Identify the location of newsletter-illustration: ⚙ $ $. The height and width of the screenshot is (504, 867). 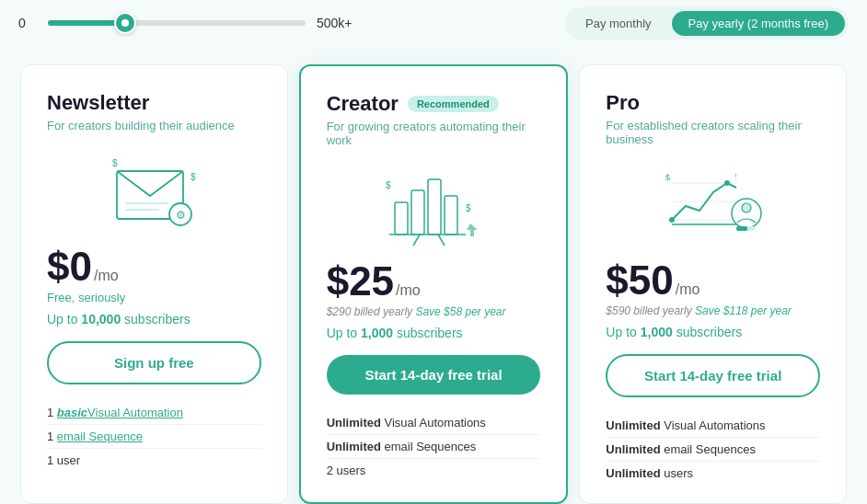
(155, 189).